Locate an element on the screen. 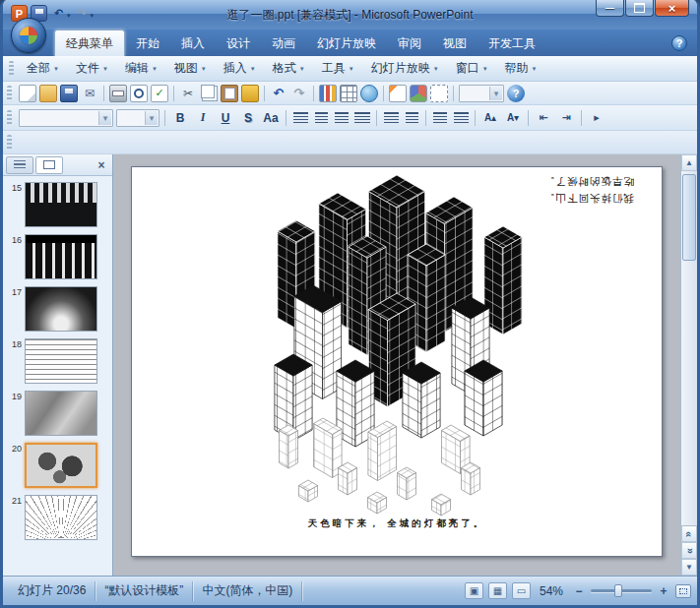 This screenshot has height=608, width=700. redo-icon is located at coordinates (299, 93).